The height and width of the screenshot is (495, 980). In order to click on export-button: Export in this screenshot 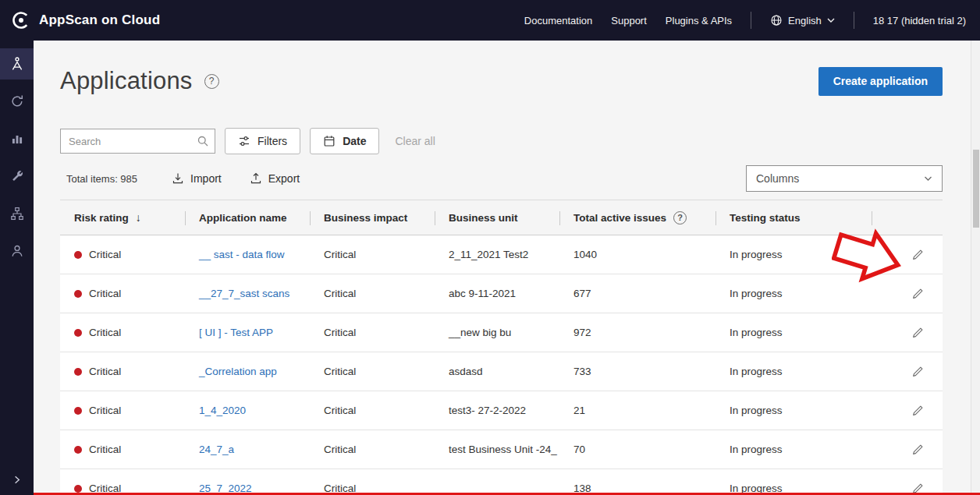, I will do `click(275, 179)`.